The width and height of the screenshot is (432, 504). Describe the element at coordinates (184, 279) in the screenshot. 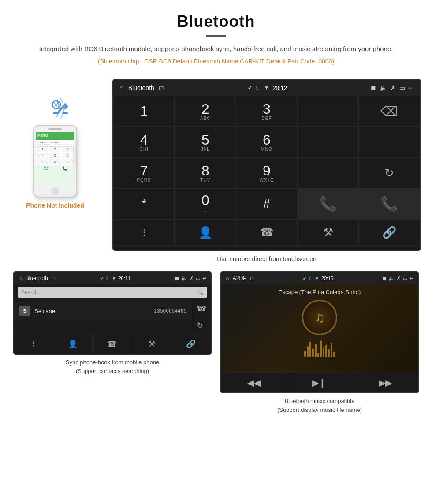

I see `pb-vol-icon: 🔈` at that location.